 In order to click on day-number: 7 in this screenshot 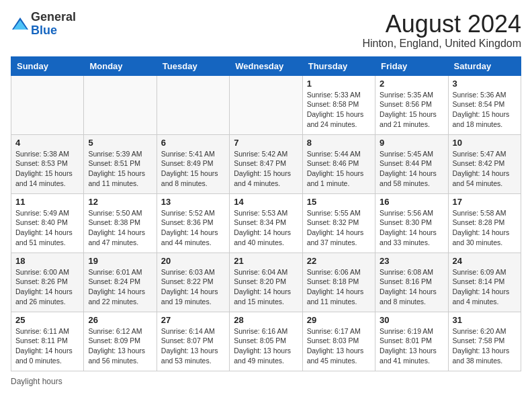, I will do `click(266, 142)`.